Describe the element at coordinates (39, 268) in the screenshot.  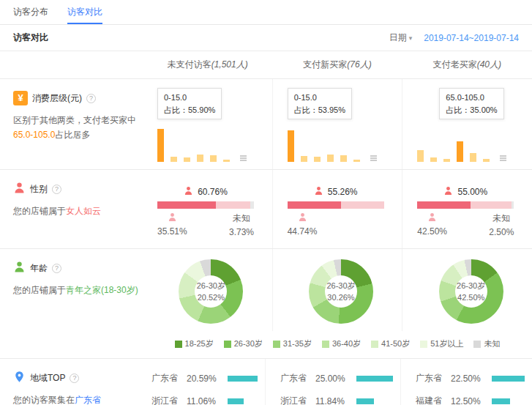
I see `age-title: 年龄` at that location.